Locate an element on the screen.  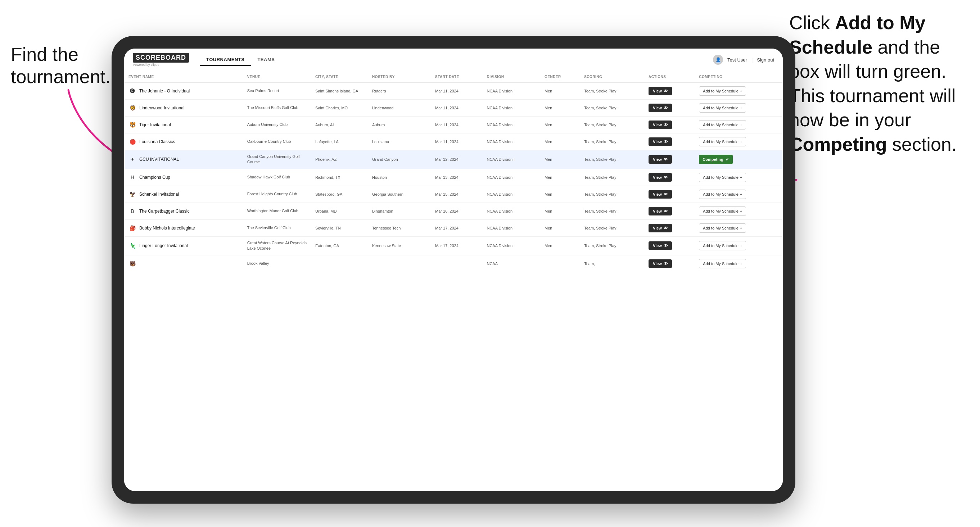
team-logo: 🅡 is located at coordinates (132, 91).